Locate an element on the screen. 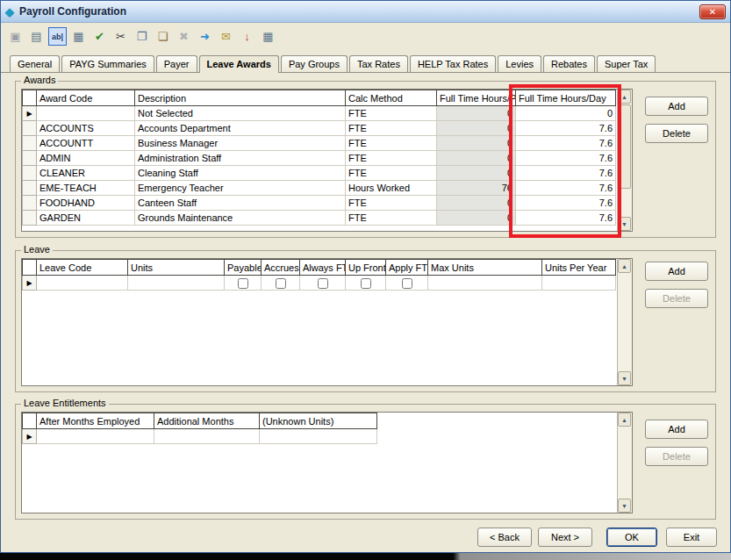 The image size is (731, 560). copy-icon: ❐ is located at coordinates (142, 37).